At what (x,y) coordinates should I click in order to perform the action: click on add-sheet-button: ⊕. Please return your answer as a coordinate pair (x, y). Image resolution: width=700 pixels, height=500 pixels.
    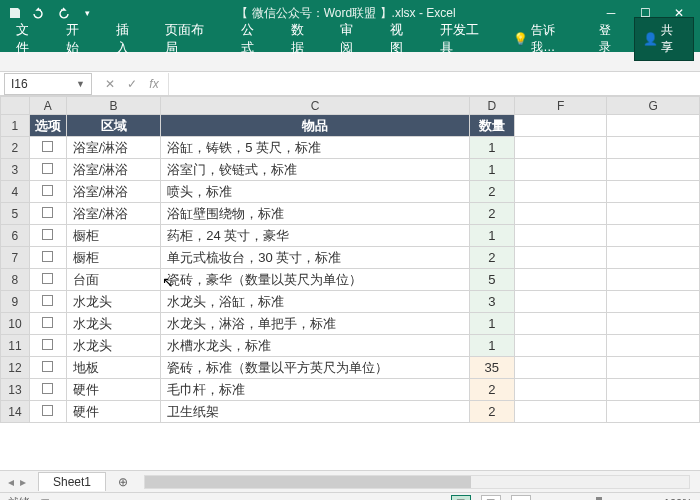
    Looking at the image, I should click on (123, 482).